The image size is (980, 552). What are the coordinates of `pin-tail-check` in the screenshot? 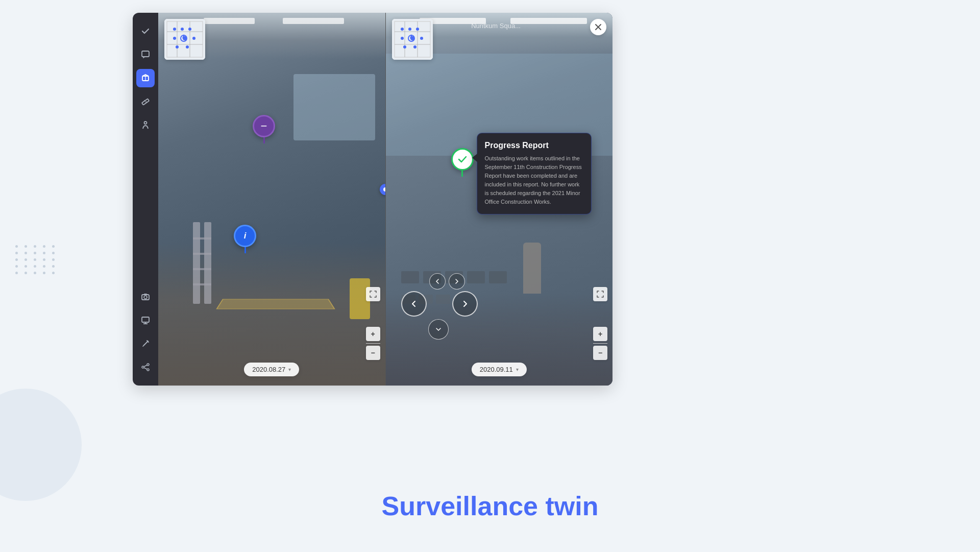 It's located at (462, 174).